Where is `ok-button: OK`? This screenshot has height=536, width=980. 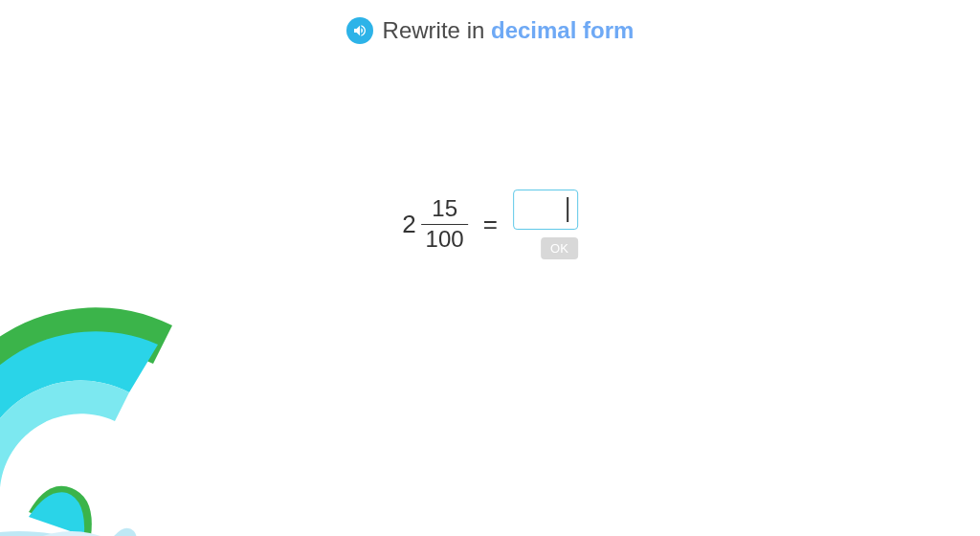
ok-button: OK is located at coordinates (559, 249).